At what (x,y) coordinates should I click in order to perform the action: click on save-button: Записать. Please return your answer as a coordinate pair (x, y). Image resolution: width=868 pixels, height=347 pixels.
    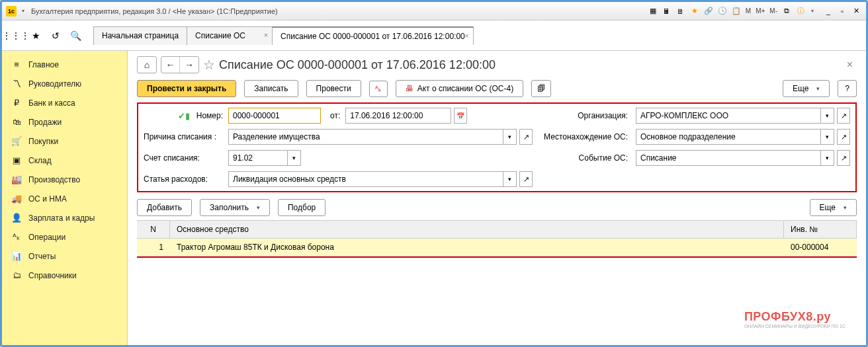
    Looking at the image, I should click on (271, 89).